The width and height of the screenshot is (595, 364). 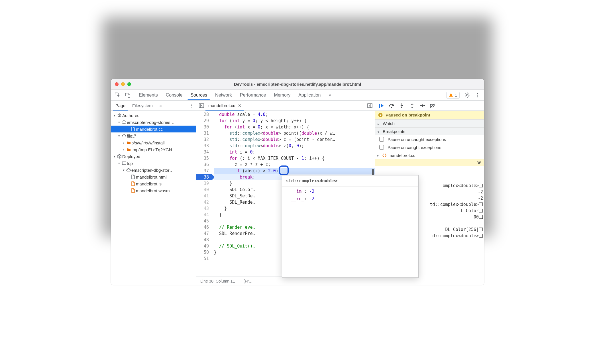 What do you see at coordinates (225, 105) in the screenshot?
I see `file-tab-mandelbrot-cc: mandelbrot.cc ✕` at bounding box center [225, 105].